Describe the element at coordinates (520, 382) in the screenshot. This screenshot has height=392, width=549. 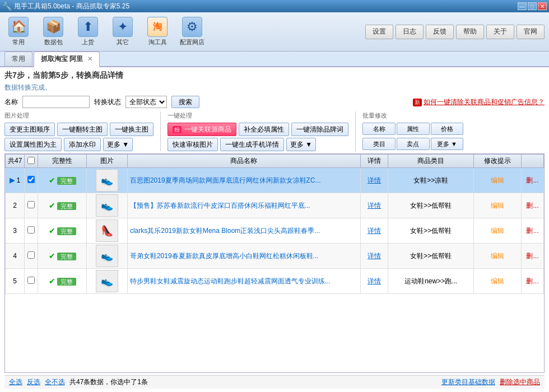
I see `delete-selected-link: 删除选中商品` at that location.